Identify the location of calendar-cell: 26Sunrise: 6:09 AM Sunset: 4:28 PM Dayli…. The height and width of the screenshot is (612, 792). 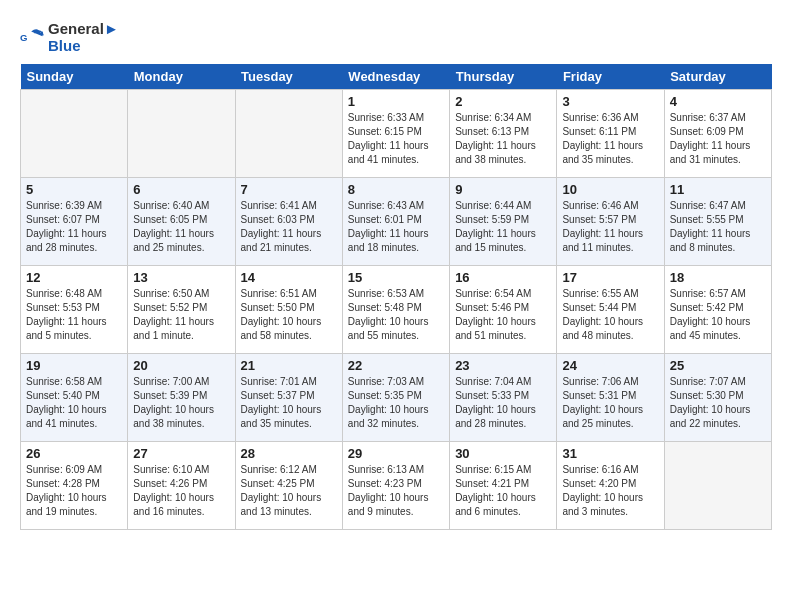
(74, 486).